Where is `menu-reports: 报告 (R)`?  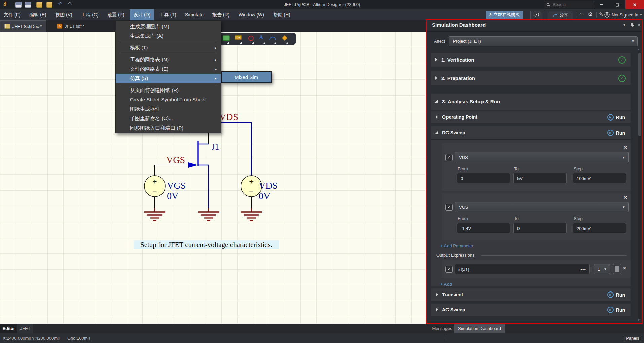
menu-reports: 报告 (R) is located at coordinates (221, 15).